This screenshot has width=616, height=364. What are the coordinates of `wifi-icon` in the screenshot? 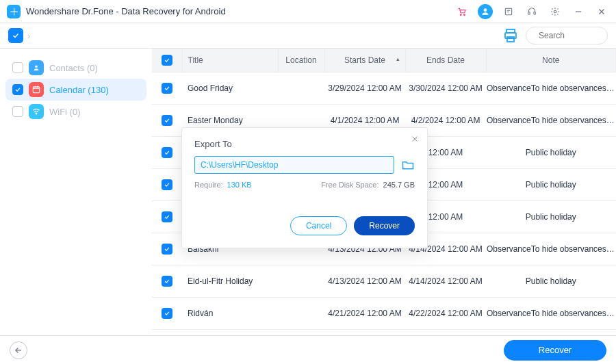 It's located at (36, 112).